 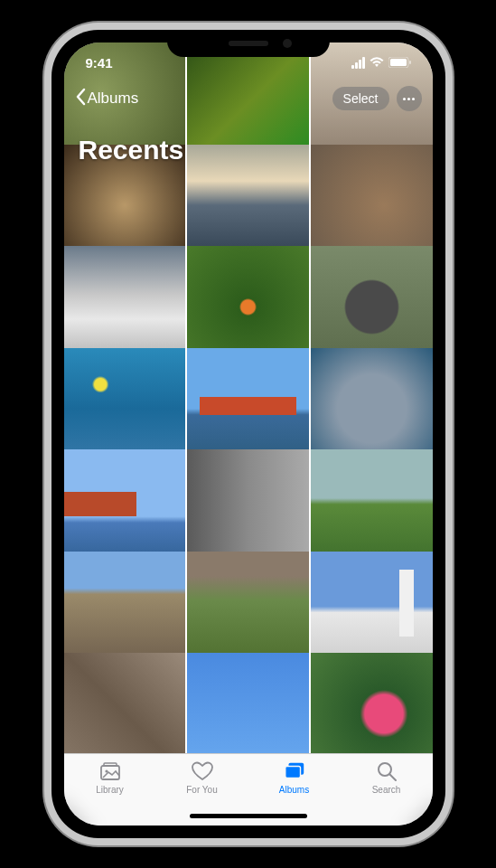 What do you see at coordinates (248, 816) in the screenshot?
I see `home-indicator` at bounding box center [248, 816].